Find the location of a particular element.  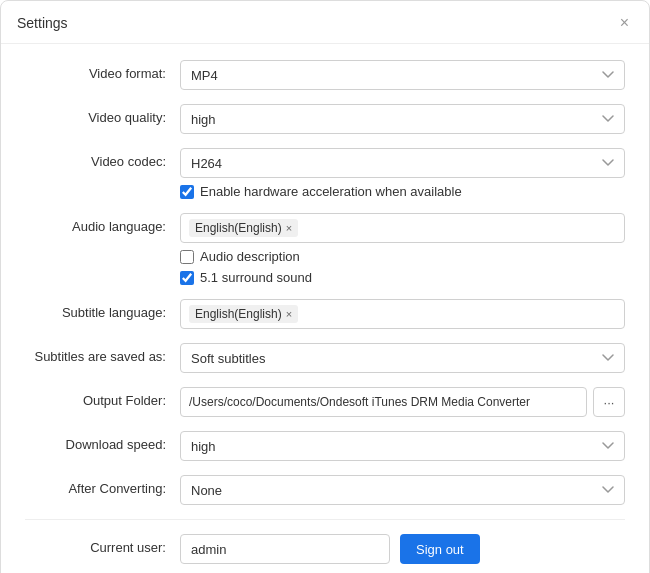

audio-description-checkbox is located at coordinates (187, 257).